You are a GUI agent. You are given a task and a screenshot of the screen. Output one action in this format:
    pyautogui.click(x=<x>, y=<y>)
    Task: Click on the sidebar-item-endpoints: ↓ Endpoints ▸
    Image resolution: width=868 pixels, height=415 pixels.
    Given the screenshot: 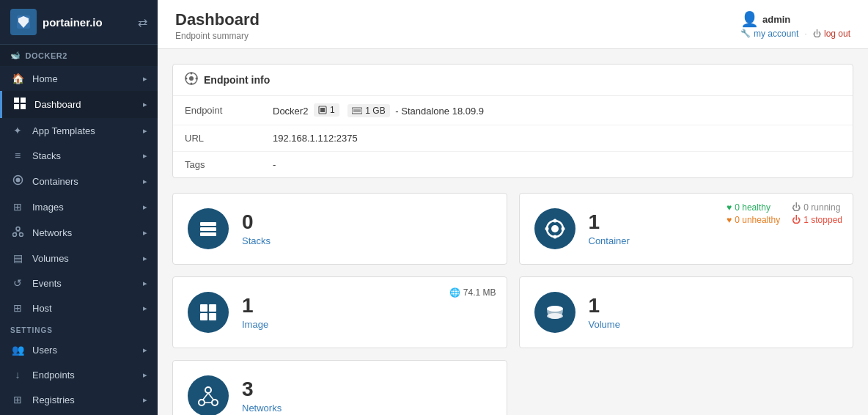 What is the action you would take?
    pyautogui.click(x=79, y=375)
    